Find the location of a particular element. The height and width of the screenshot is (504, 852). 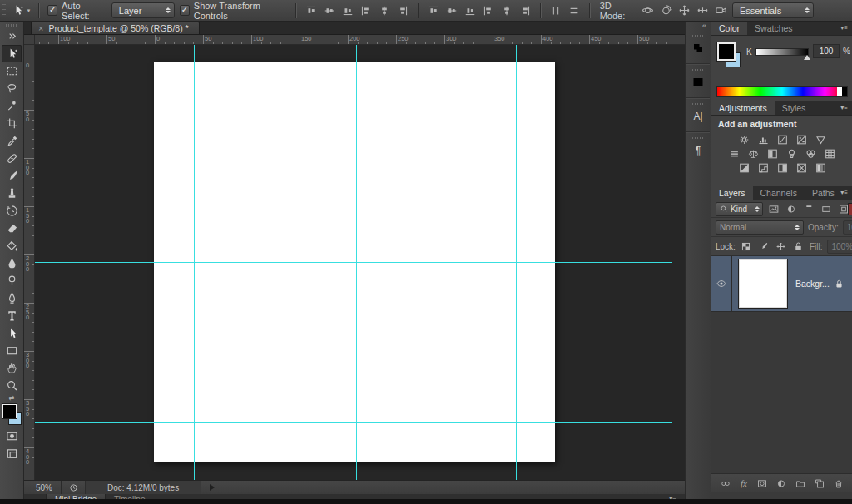

distribute-bottom-icon is located at coordinates (470, 11).